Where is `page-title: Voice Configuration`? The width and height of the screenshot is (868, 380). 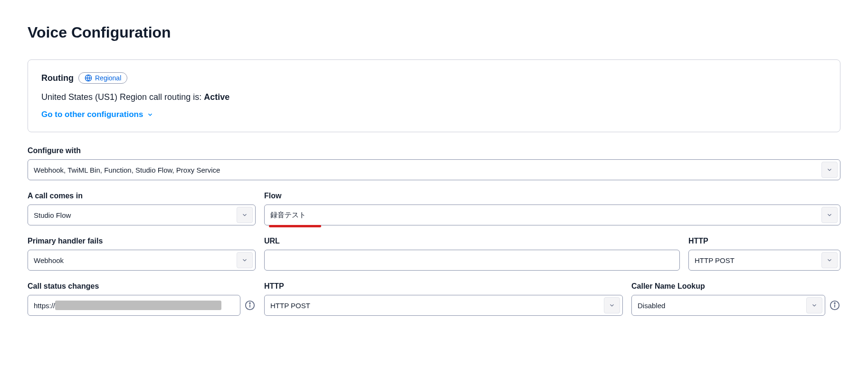
page-title: Voice Configuration is located at coordinates (434, 32).